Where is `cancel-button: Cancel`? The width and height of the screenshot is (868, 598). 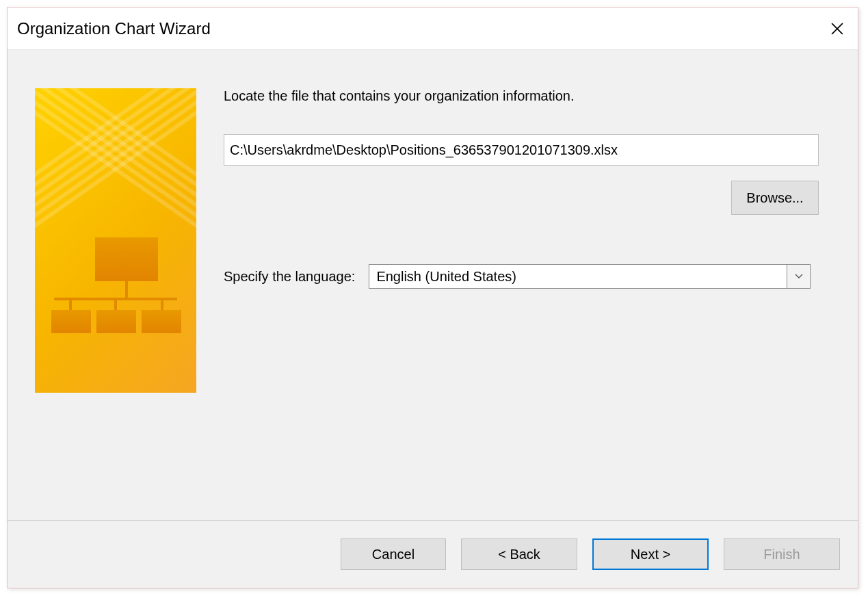
cancel-button: Cancel is located at coordinates (393, 554).